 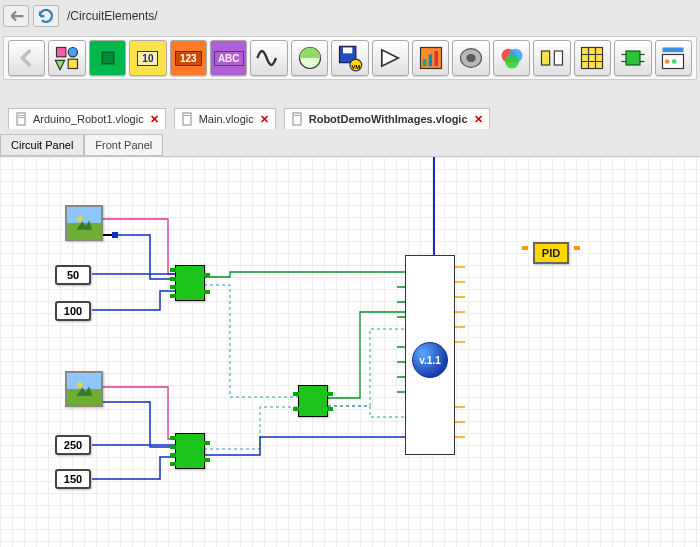 I want to click on constant-150: 150, so click(x=73, y=479).